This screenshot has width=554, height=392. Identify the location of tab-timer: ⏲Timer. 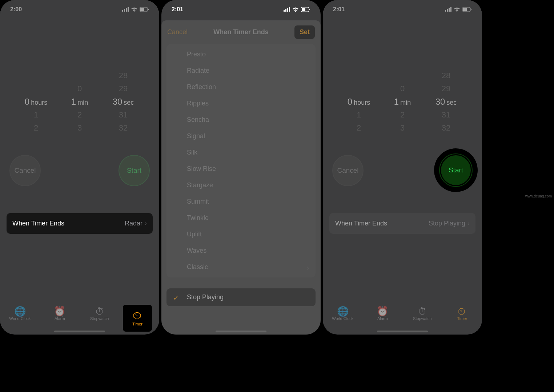
(462, 313).